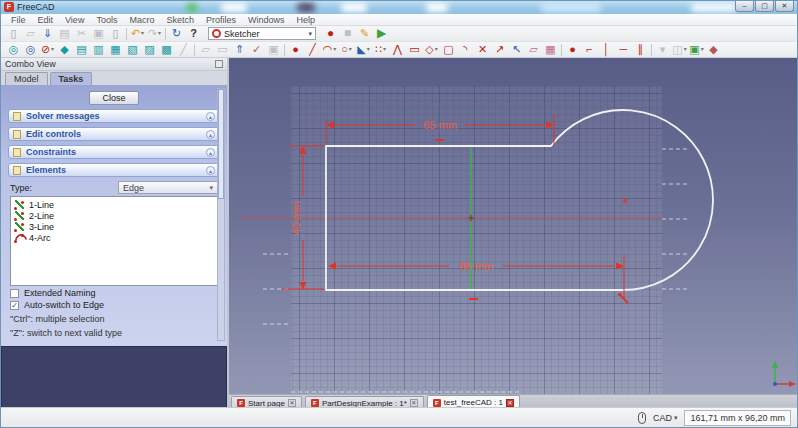  What do you see at coordinates (696, 50) in the screenshot?
I see `toggle-driving-constraint-icon: ▣` at bounding box center [696, 50].